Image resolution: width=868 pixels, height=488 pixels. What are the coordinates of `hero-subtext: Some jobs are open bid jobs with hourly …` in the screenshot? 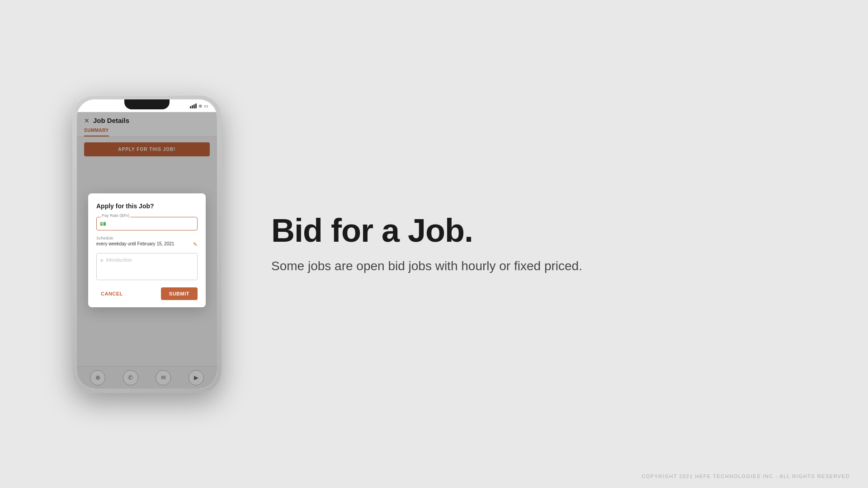 It's located at (427, 266).